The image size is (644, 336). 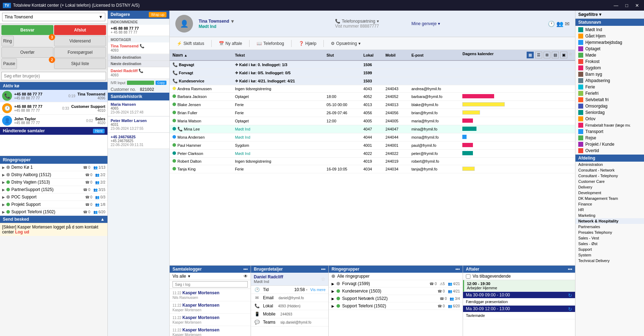 I want to click on dept-item-hr: HR, so click(x=610, y=210).